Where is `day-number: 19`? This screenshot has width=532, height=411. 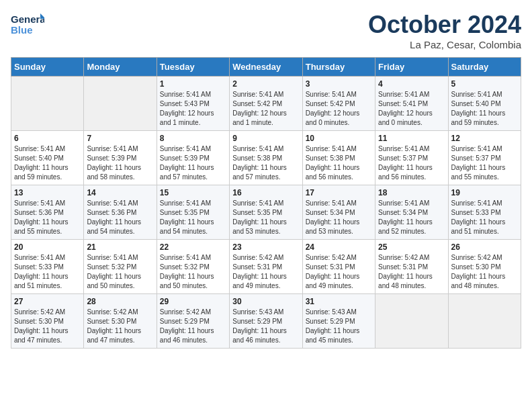 day-number: 19 is located at coordinates (485, 193).